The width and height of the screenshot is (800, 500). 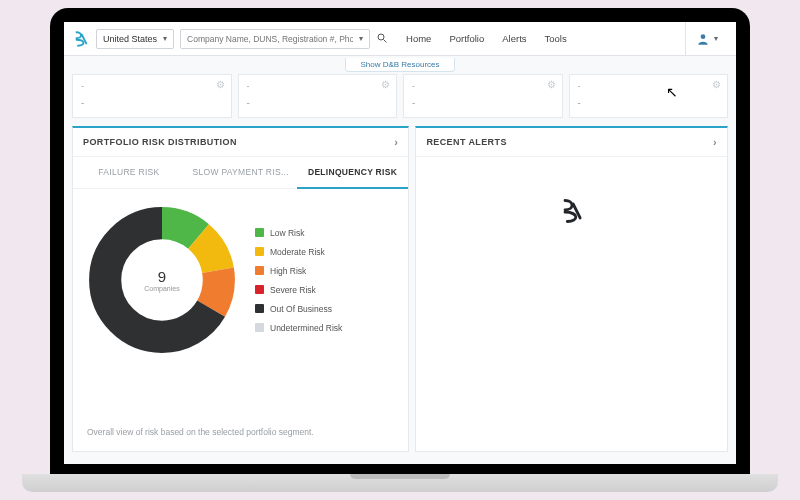 What do you see at coordinates (165, 38) in the screenshot?
I see `caret-down-icon: ▾` at bounding box center [165, 38].